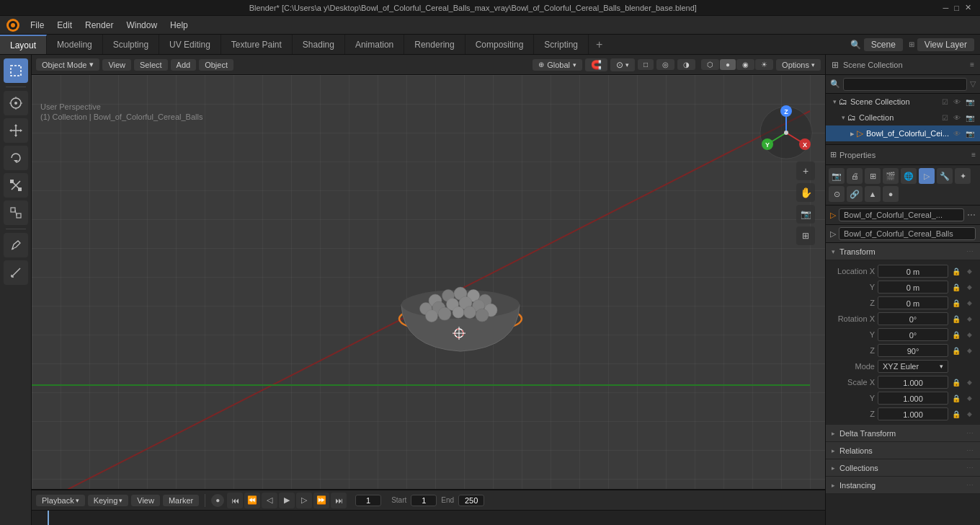  I want to click on rotation-x-val: 0°, so click(913, 319).